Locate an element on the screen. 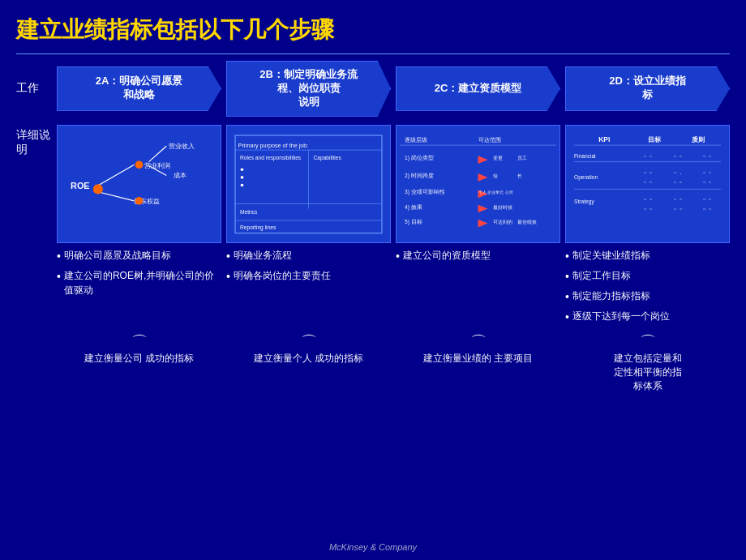 This screenshot has width=746, height=560. diagram-job: Primary purpose of the job: Roles and re… is located at coordinates (308, 185).